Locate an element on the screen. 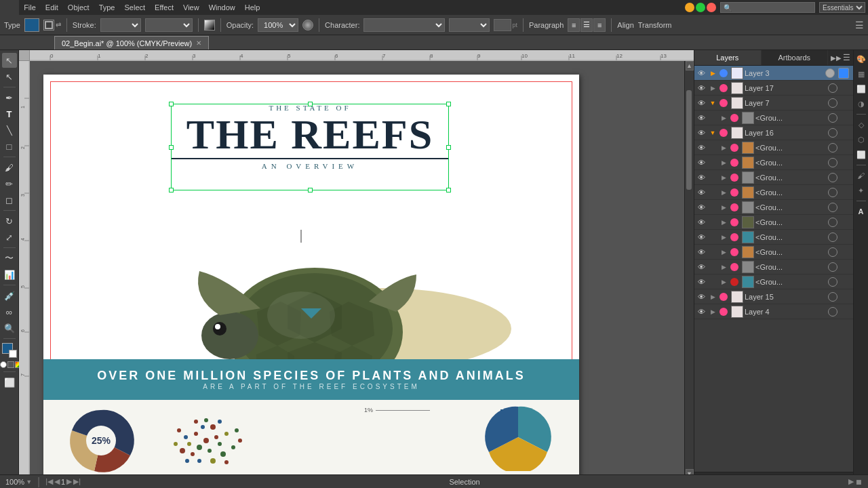 This screenshot has width=868, height=488. stroke-weight-select is located at coordinates (169, 25).